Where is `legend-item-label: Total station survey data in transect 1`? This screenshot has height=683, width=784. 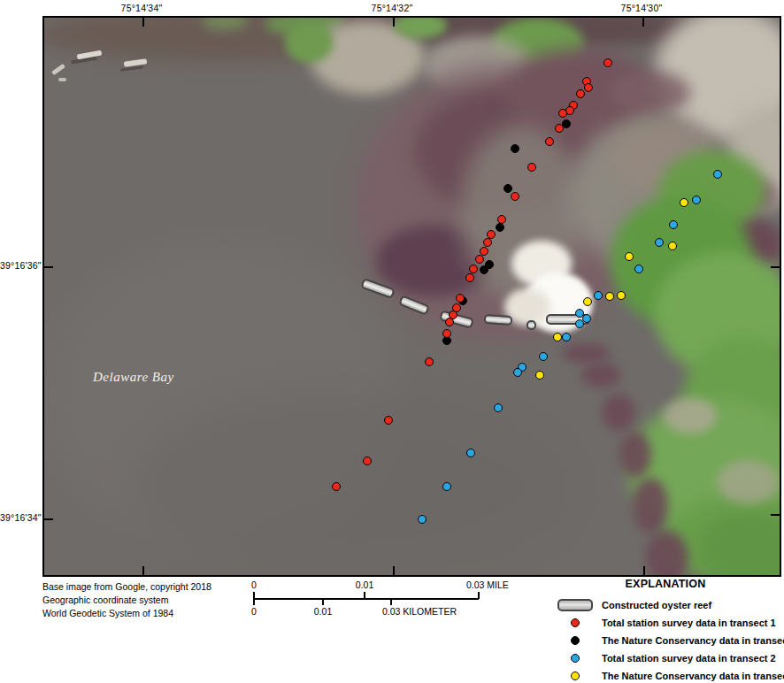 legend-item-label: Total station survey data in transect 1 is located at coordinates (688, 623).